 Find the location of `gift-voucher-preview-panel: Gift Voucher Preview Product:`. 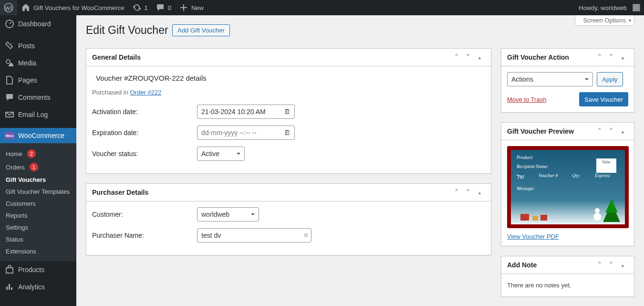

gift-voucher-preview-panel: Gift Voucher Preview Product: is located at coordinates (568, 184).